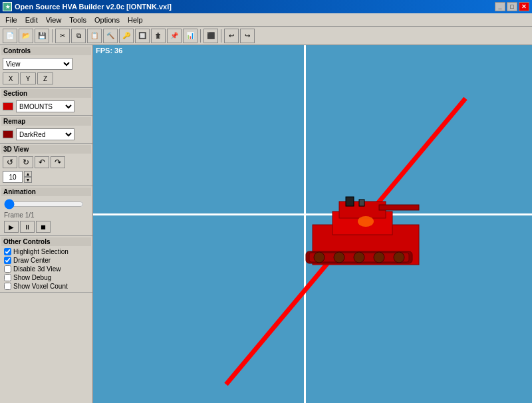  I want to click on view-dropdown: View, so click(37, 64).